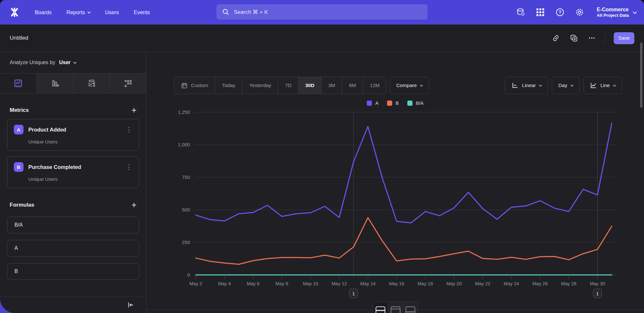 Image resolution: width=644 pixels, height=313 pixels. Describe the element at coordinates (322, 12) in the screenshot. I see `search-input: Search ⌘ + K` at that location.